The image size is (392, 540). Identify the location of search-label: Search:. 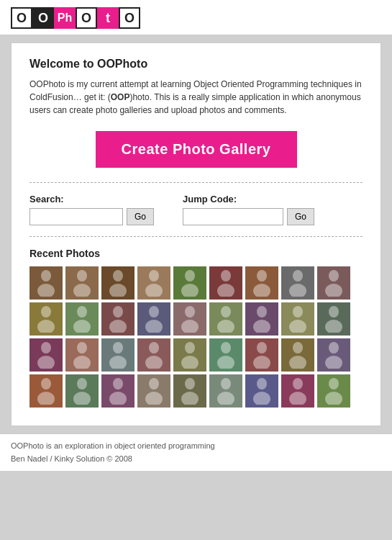
(92, 199).